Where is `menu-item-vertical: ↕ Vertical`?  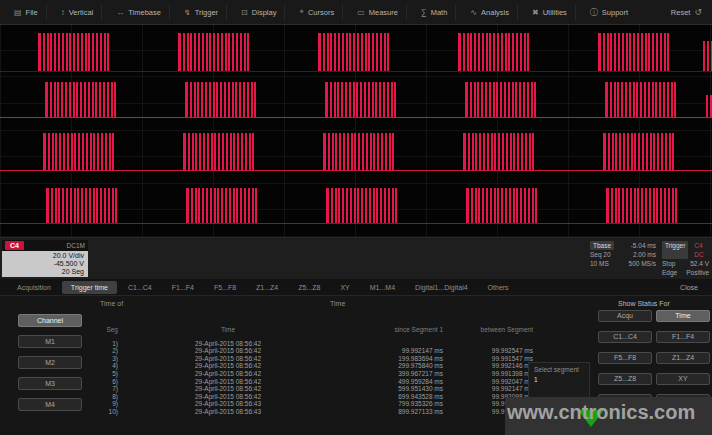 menu-item-vertical: ↕ Vertical is located at coordinates (78, 12).